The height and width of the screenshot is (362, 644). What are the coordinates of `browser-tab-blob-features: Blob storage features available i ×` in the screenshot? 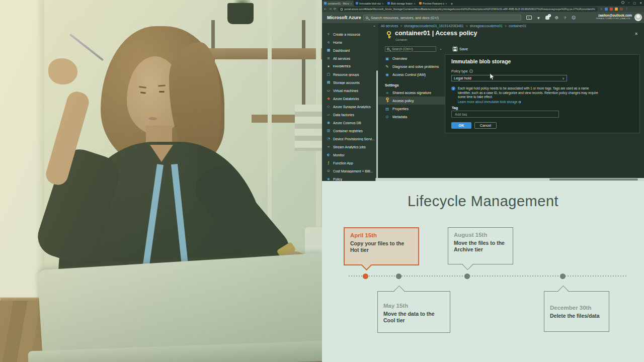 It's located at (401, 3).